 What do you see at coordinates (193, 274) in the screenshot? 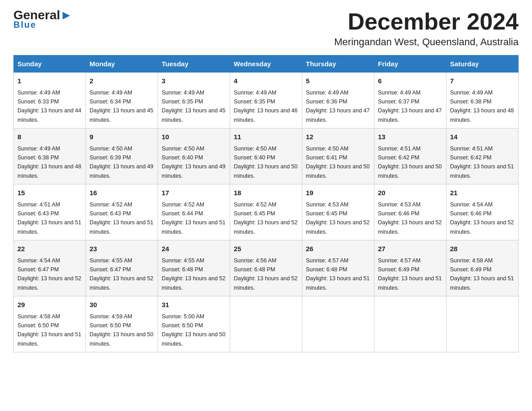
I see `day-info: Sunrise: 4:55 AMSunset: 6:48 PMDaylight:…` at bounding box center [193, 274].